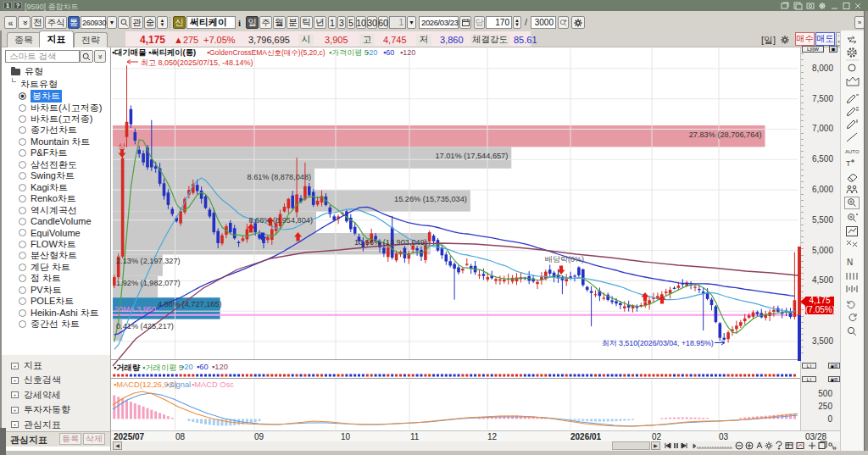 The image size is (868, 455). I want to click on svg-text: T, so click(849, 164).